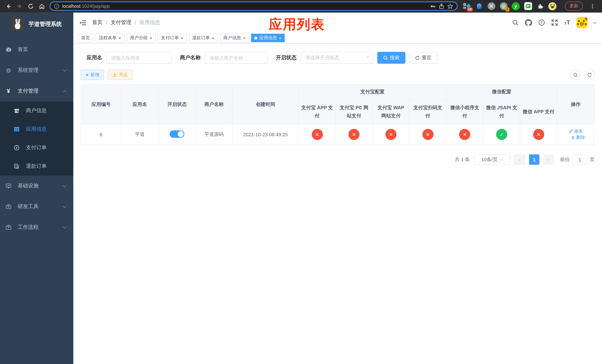 The width and height of the screenshot is (602, 364). I want to click on goto-page-input, so click(580, 160).